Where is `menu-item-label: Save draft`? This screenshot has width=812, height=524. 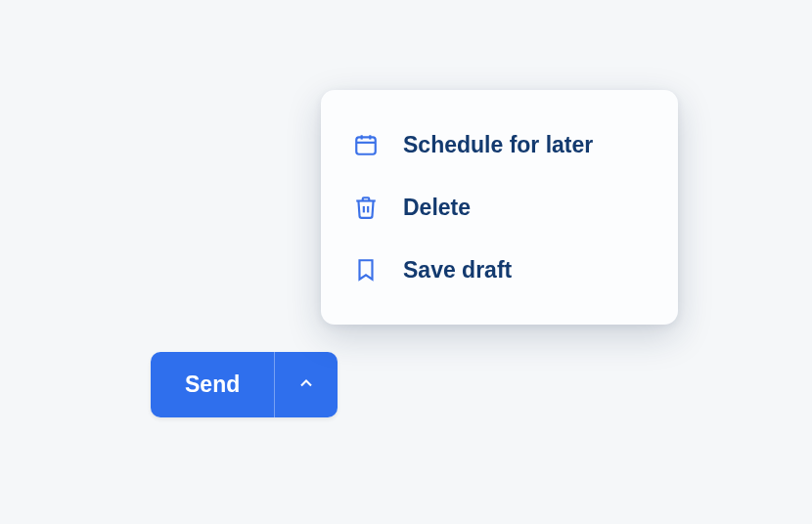 menu-item-label: Save draft is located at coordinates (458, 270).